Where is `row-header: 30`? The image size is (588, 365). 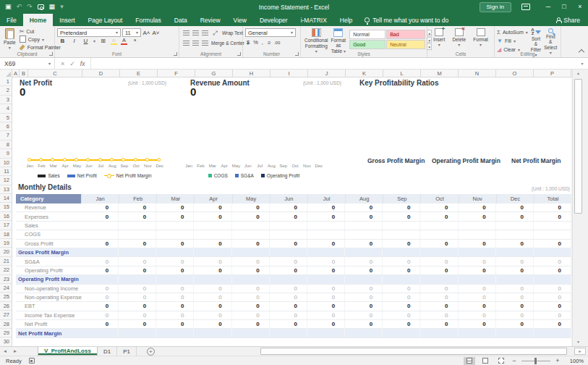 row-header: 30 is located at coordinates (6, 342).